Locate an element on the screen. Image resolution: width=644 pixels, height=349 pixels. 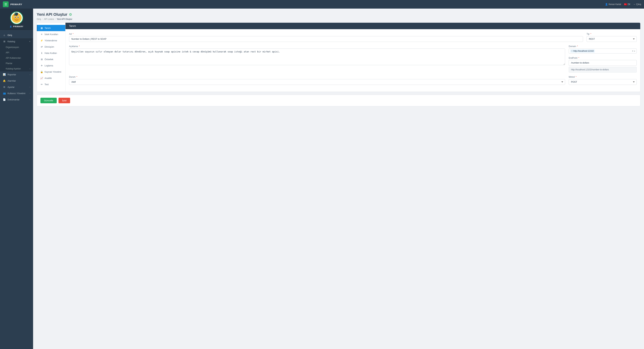
ad-input is located at coordinates (326, 39).